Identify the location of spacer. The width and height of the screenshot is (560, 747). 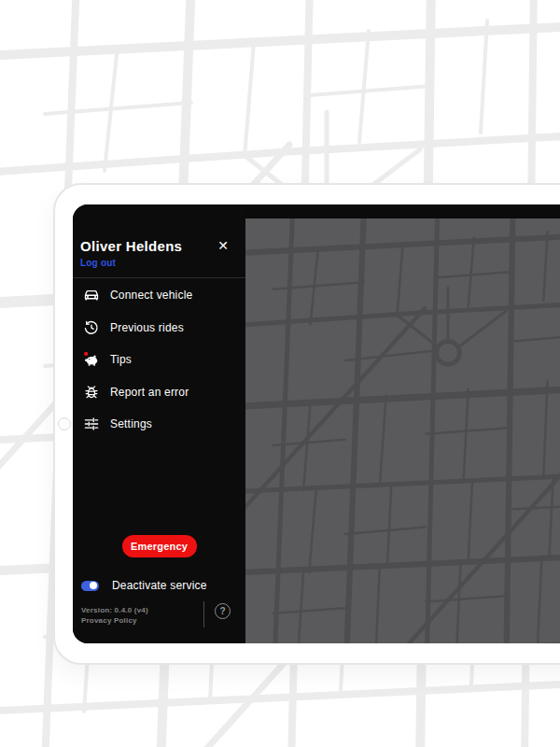
(159, 488).